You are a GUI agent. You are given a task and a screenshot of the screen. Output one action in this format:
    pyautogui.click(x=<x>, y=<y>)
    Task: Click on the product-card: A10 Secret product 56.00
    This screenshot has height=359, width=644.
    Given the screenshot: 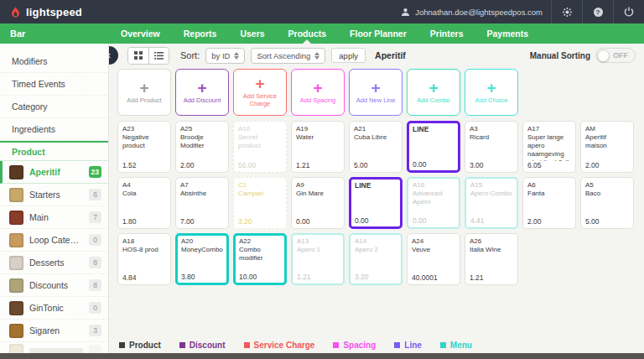 What is the action you would take?
    pyautogui.click(x=260, y=147)
    